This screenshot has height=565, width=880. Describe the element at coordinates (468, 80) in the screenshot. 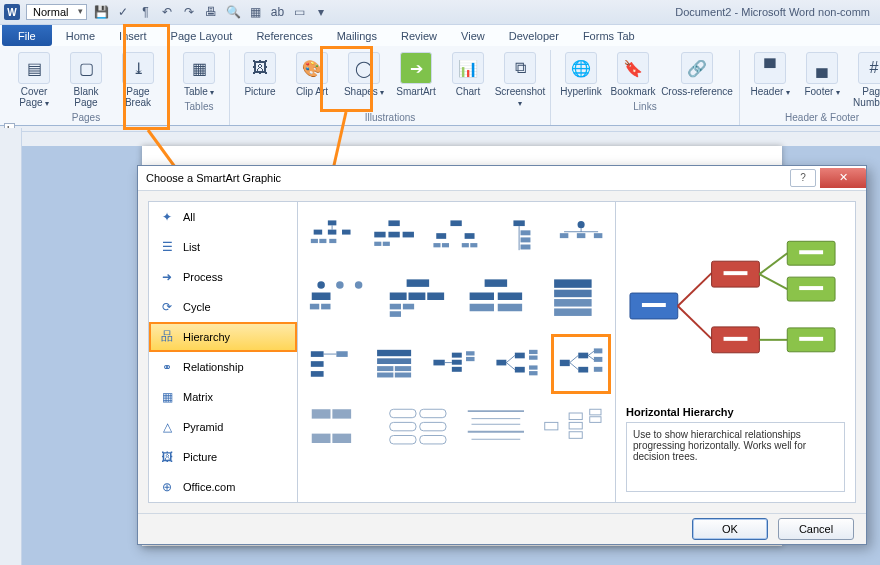

I see `chart-button: 📊Chart` at that location.